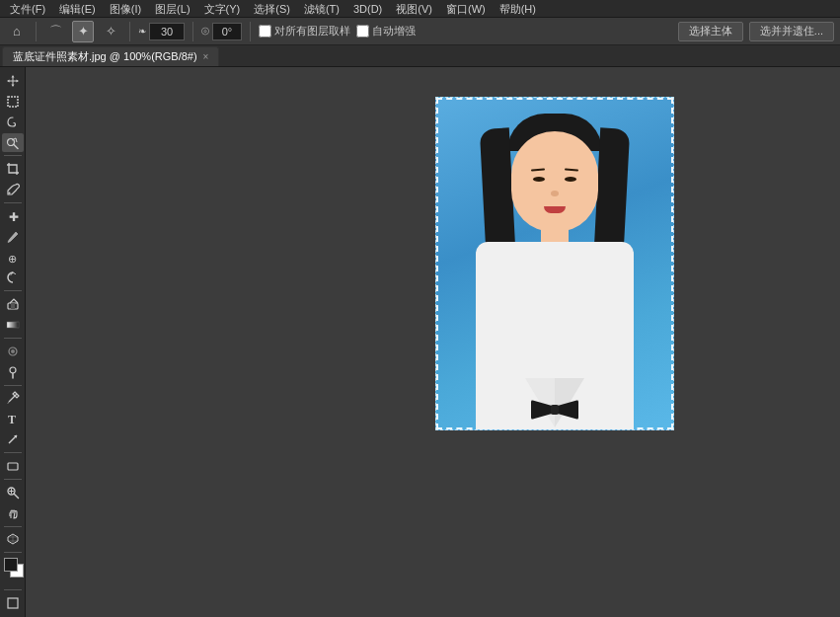 The height and width of the screenshot is (617, 840). What do you see at coordinates (13, 143) in the screenshot?
I see `quick-select-tool` at bounding box center [13, 143].